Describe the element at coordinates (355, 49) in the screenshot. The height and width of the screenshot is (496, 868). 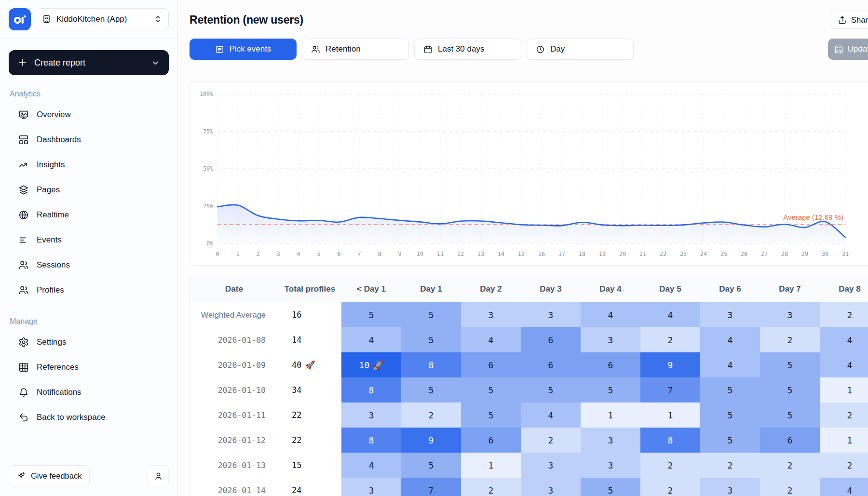
I see `metric-button: Retention` at that location.